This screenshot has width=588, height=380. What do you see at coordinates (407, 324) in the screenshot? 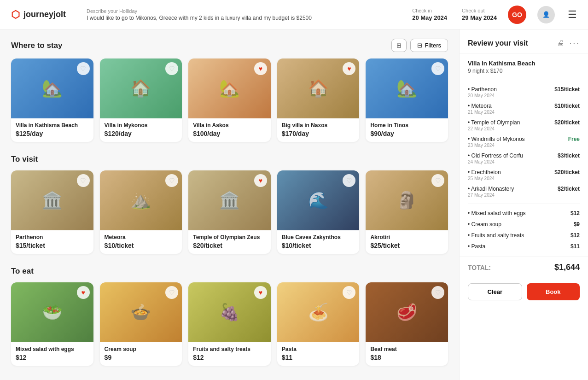
I see `card: 🥩 ♡ Beaf meat $18` at bounding box center [407, 324].